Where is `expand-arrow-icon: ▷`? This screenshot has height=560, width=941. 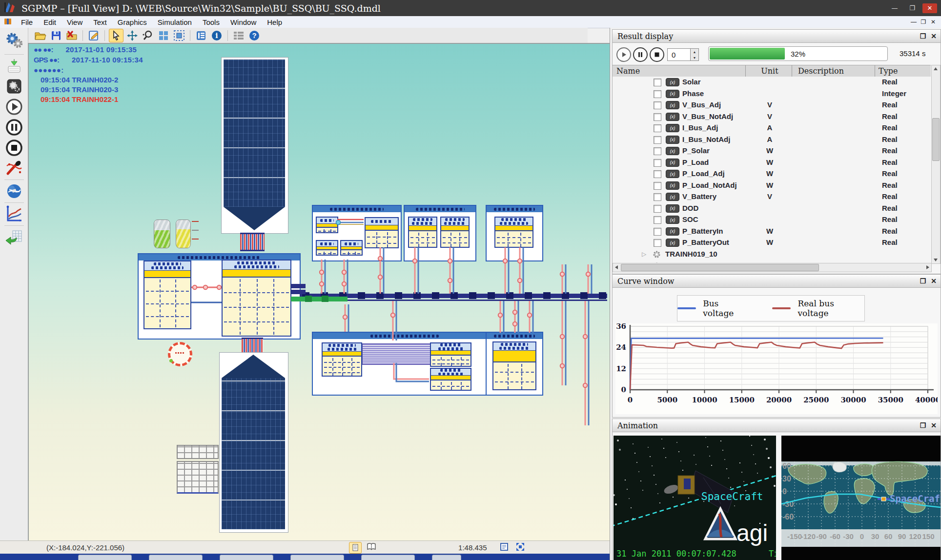
expand-arrow-icon: ▷ is located at coordinates (644, 254).